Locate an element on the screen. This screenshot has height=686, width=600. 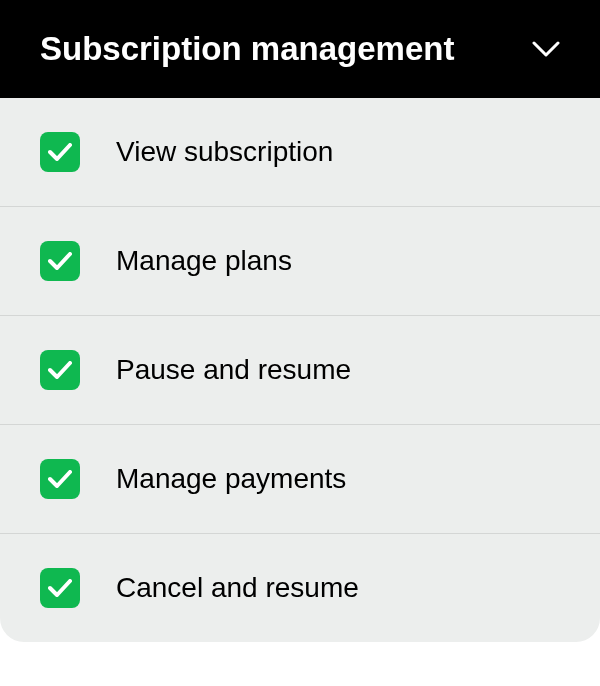
checkbox-view-subscription is located at coordinates (60, 152).